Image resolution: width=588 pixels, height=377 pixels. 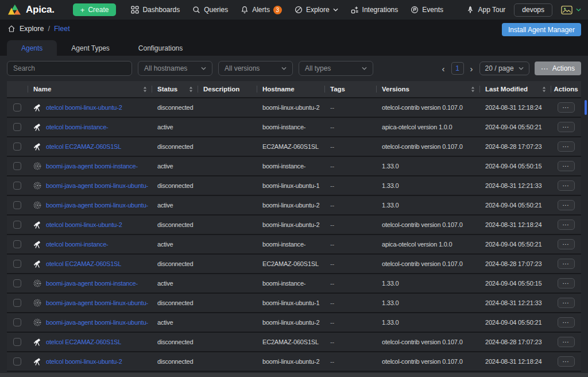 I want to click on versions-cell: 1.33.0, so click(x=428, y=283).